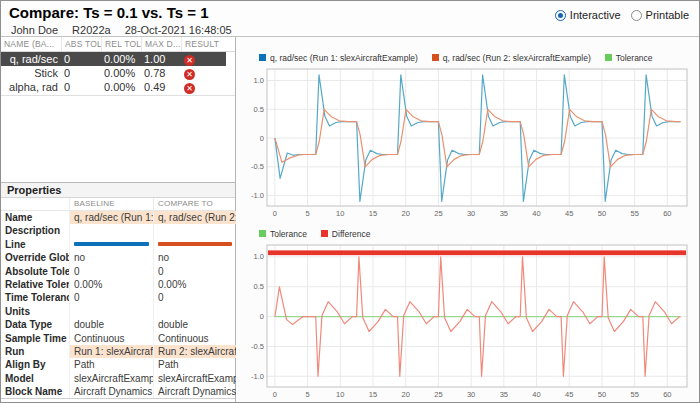 The image size is (700, 403). What do you see at coordinates (636, 16) in the screenshot?
I see `radio-unselected-icon` at bounding box center [636, 16].